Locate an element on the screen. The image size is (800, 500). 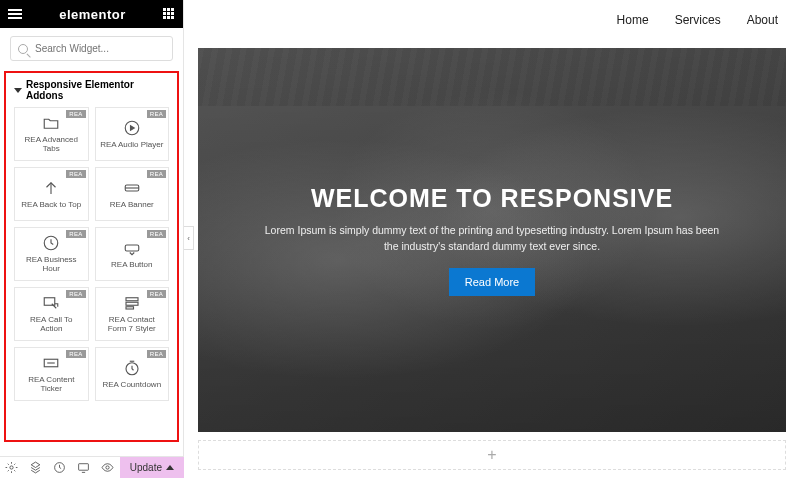
countdown-icon is located at coordinates (132, 368).